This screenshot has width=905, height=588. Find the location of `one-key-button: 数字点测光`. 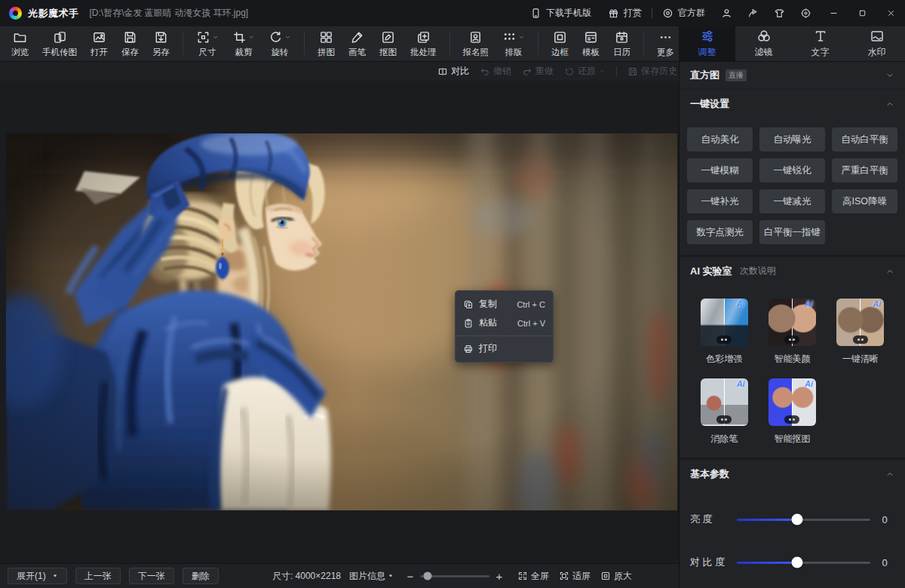

one-key-button: 数字点测光 is located at coordinates (719, 232).